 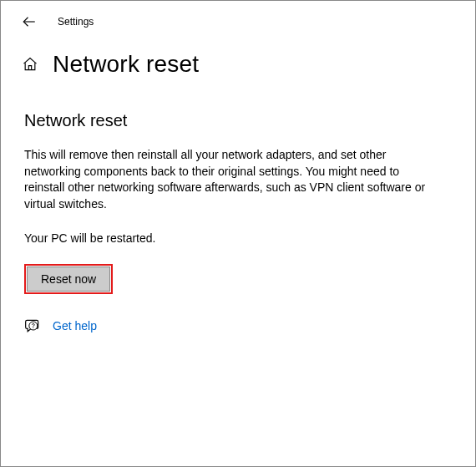 What do you see at coordinates (29, 22) in the screenshot?
I see `back-button` at bounding box center [29, 22].